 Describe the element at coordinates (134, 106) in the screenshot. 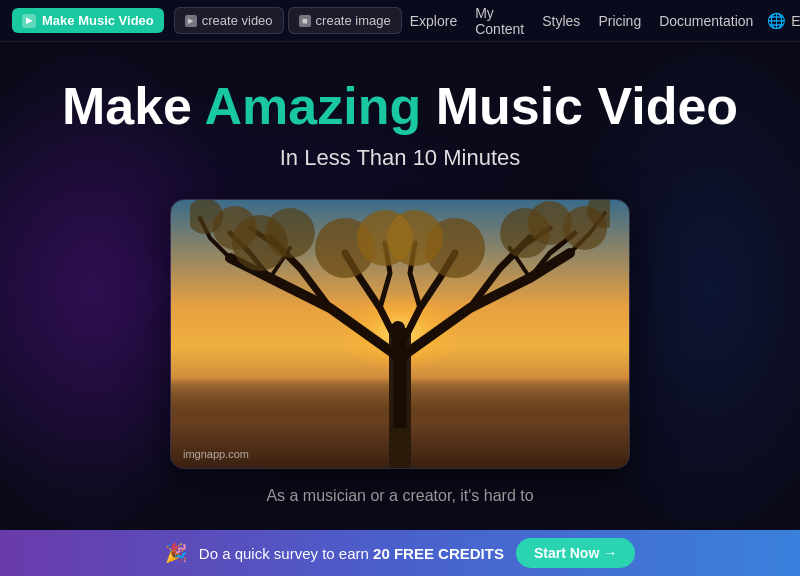

I see `title-part1: Make` at that location.